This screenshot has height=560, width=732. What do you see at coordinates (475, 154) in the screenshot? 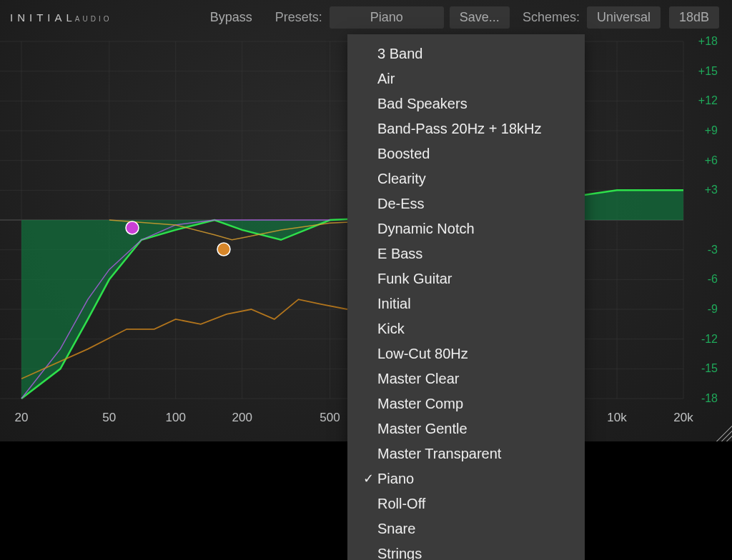
I see `preset-item-label: Boosted` at bounding box center [475, 154].